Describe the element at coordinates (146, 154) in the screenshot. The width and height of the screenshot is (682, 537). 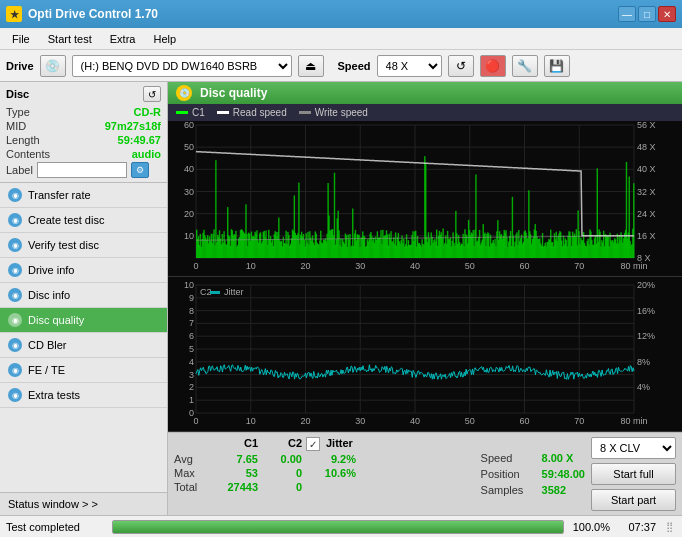
I see `contents-value: audio` at that location.